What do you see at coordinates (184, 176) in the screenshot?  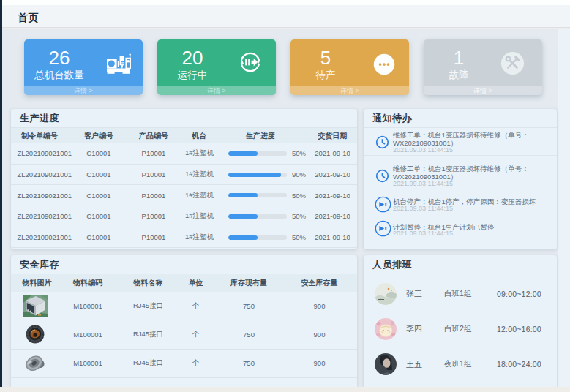 I see `production-table-row: ZL202109021001 C10001 P10001 1#注塑机 90% 2…` at bounding box center [184, 176].